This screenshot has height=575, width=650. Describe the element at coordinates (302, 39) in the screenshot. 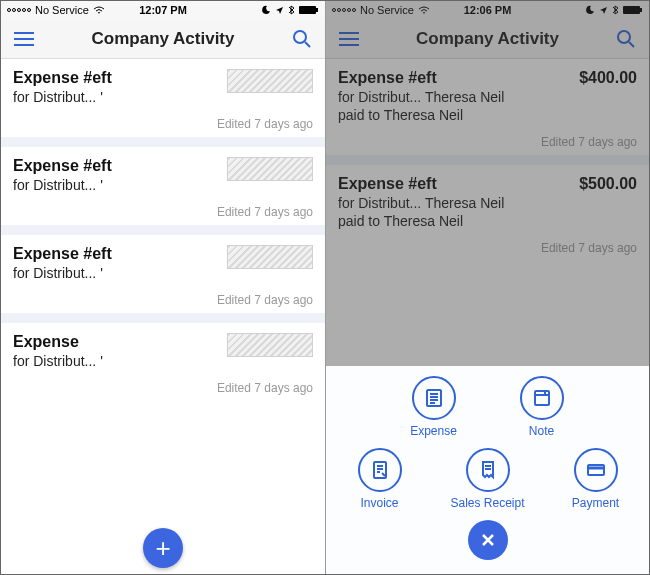

I see `search-icon` at that location.